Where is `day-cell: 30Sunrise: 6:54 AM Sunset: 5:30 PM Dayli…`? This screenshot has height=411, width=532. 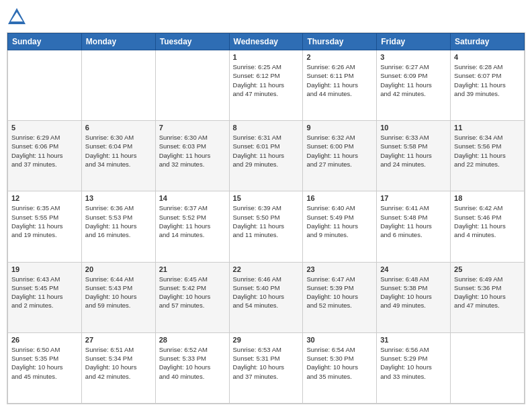 day-cell: 30Sunrise: 6:54 AM Sunset: 5:30 PM Dayli… is located at coordinates (340, 368).